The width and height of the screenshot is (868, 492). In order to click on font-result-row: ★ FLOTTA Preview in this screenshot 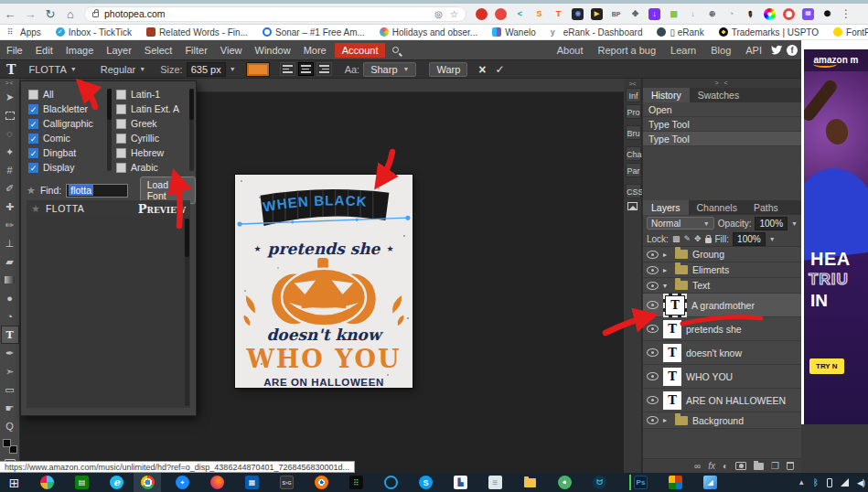, I will do `click(108, 209)`.